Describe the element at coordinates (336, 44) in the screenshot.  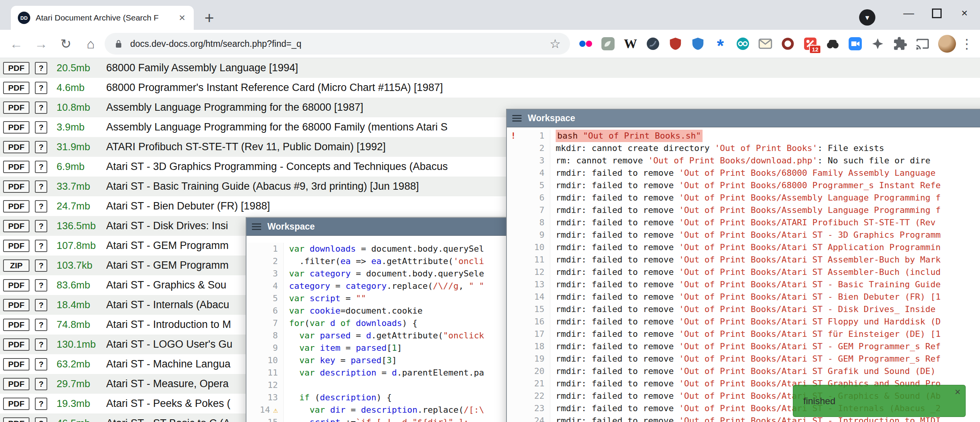
I see `url-text: docs.dev-docs.org/htm/search.php?find=_q` at that location.